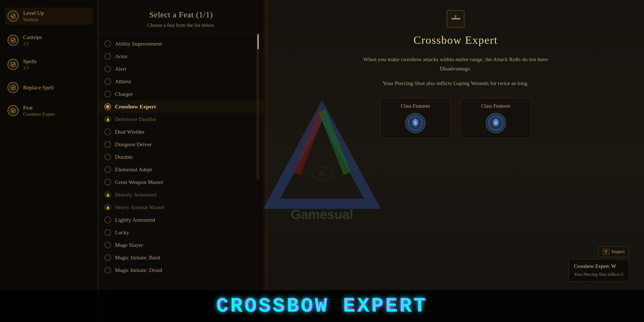 This screenshot has height=322, width=644. I want to click on feat-name-magic-initiate-druid: Magic Initiate: Druid, so click(138, 270).